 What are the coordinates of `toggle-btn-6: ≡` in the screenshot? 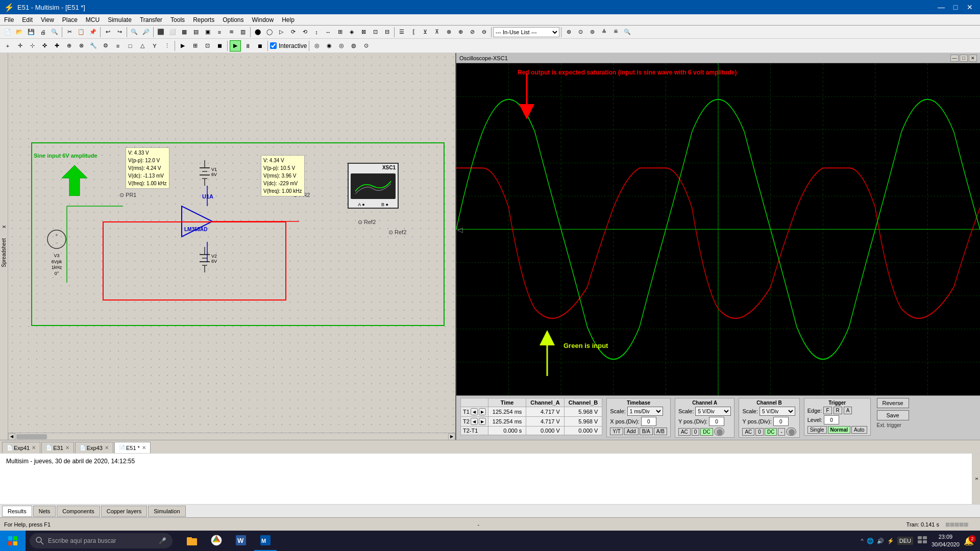 It's located at (219, 32).